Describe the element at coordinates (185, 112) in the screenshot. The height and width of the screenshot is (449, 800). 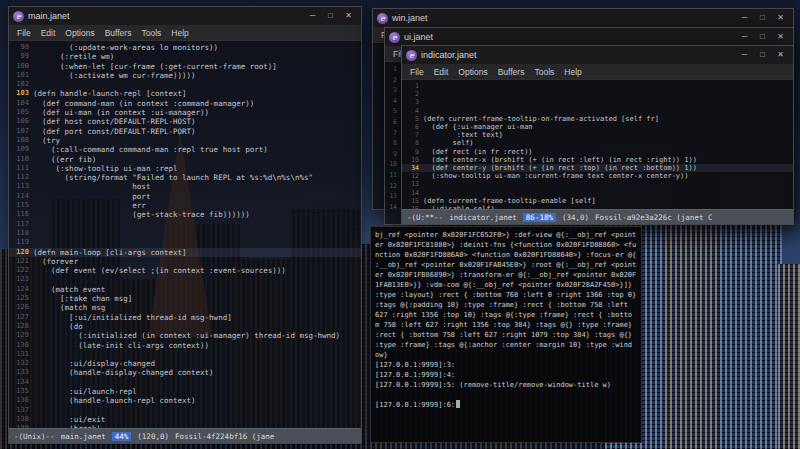
I see `code-line: 105 (def ui-man (in context :ui-manager)…` at that location.